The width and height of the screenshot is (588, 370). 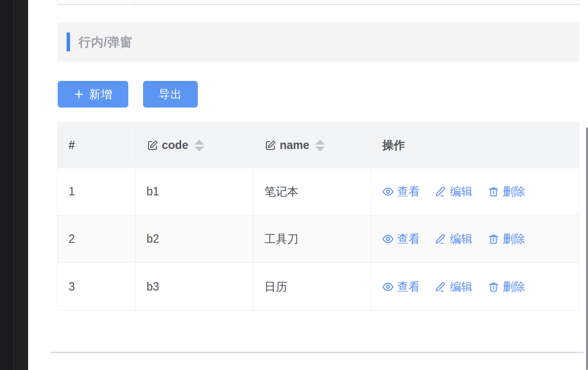 What do you see at coordinates (318, 287) in the screenshot?
I see `table-row: 3 b3 日历 查看 编辑 删除` at bounding box center [318, 287].